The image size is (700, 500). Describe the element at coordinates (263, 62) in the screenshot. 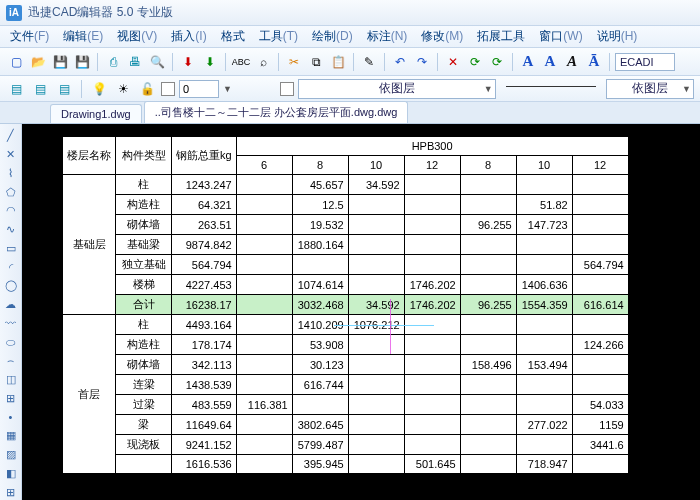

I see `find-icon: ⌕` at that location.